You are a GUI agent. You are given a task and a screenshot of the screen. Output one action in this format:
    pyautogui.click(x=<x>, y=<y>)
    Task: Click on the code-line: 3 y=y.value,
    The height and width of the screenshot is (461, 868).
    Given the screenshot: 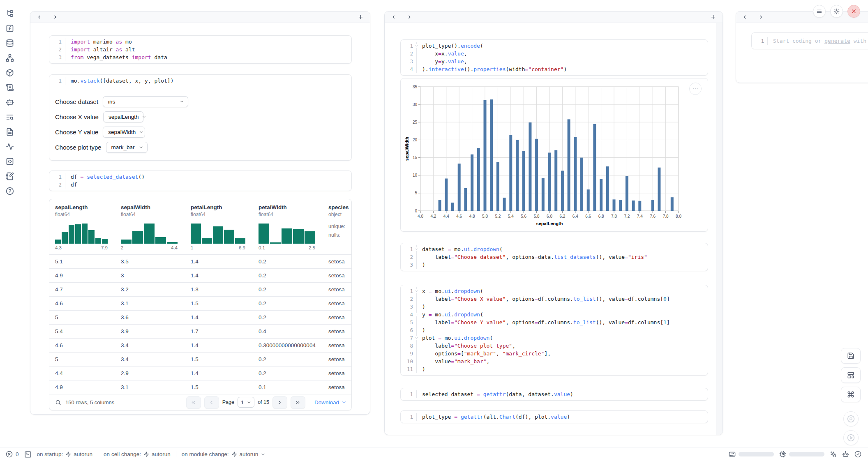 What is the action you would take?
    pyautogui.click(x=554, y=62)
    